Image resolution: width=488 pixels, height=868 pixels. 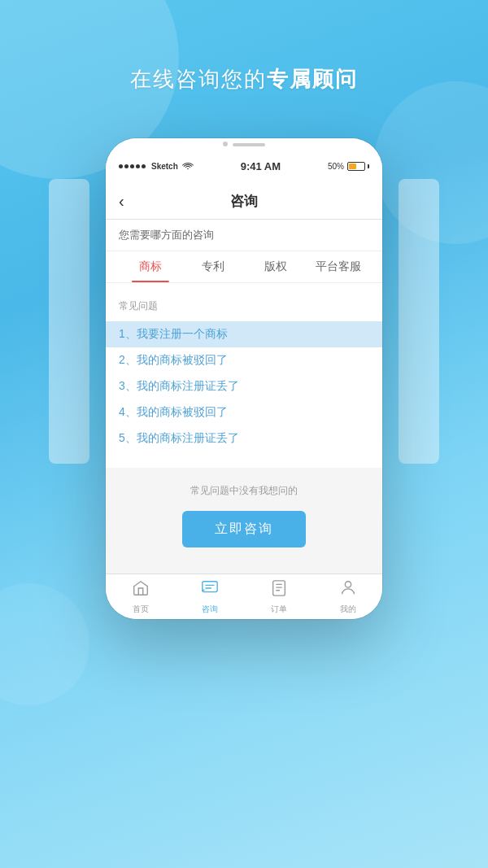 What do you see at coordinates (244, 80) in the screenshot?
I see `hero-title: 在线咨询您的专属顾问` at bounding box center [244, 80].